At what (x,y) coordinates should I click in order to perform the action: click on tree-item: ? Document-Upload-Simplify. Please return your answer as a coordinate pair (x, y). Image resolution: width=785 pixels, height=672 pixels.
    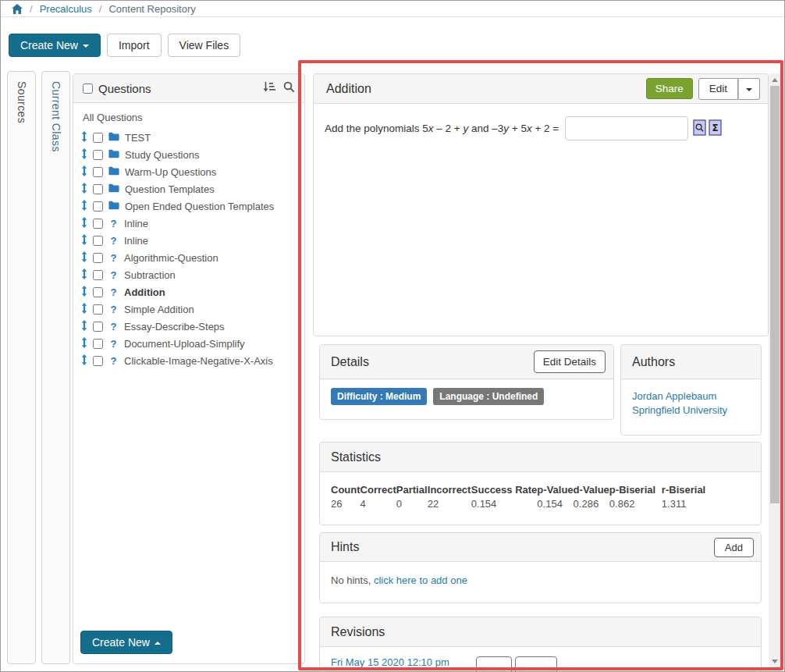
    Looking at the image, I should click on (189, 343).